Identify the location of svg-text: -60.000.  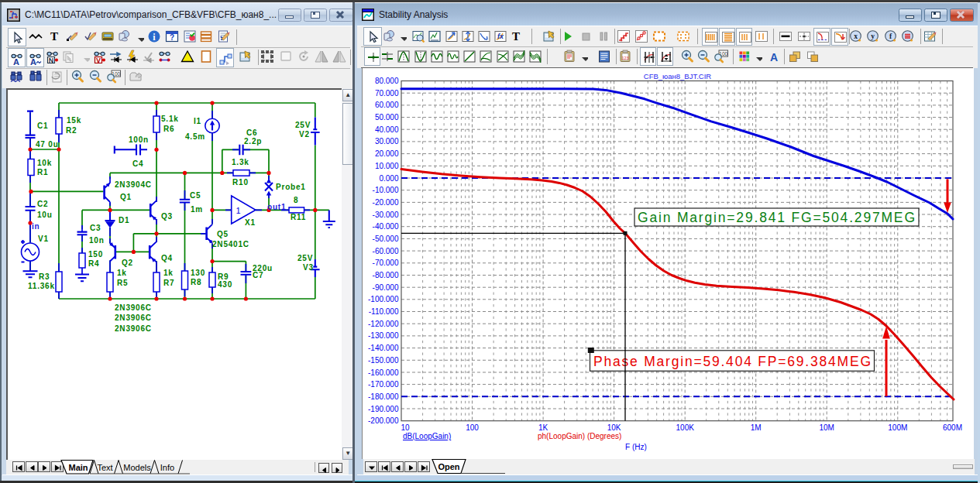
(386, 251).